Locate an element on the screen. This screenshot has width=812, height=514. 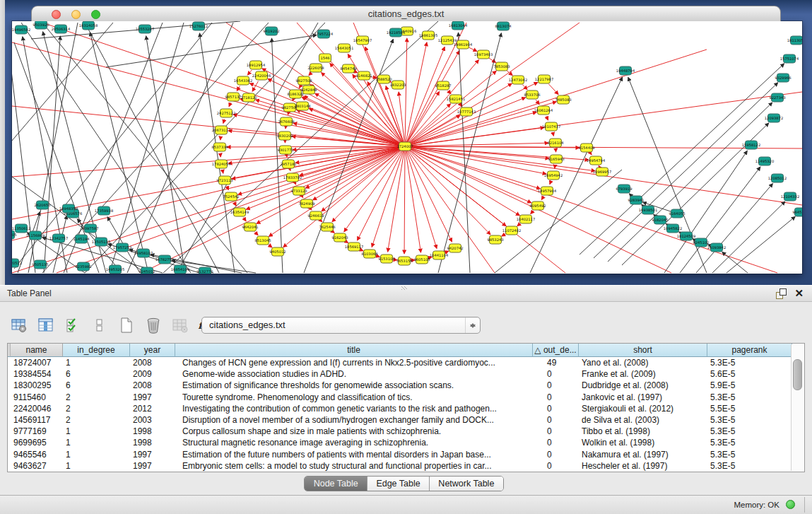
graph-node: 9164055 is located at coordinates (677, 214).